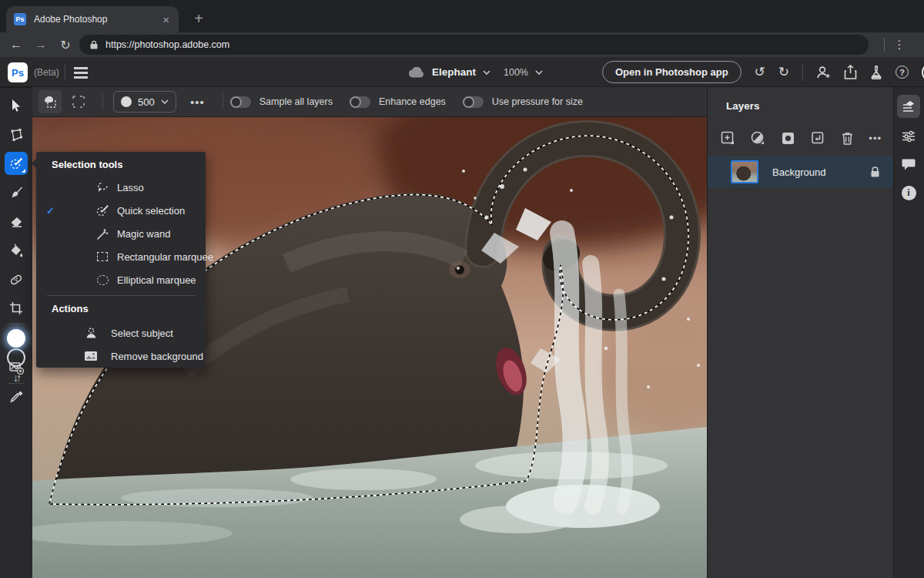  What do you see at coordinates (92, 19) in the screenshot?
I see `browser-tab: Ps Adobe Photoshop ×` at bounding box center [92, 19].